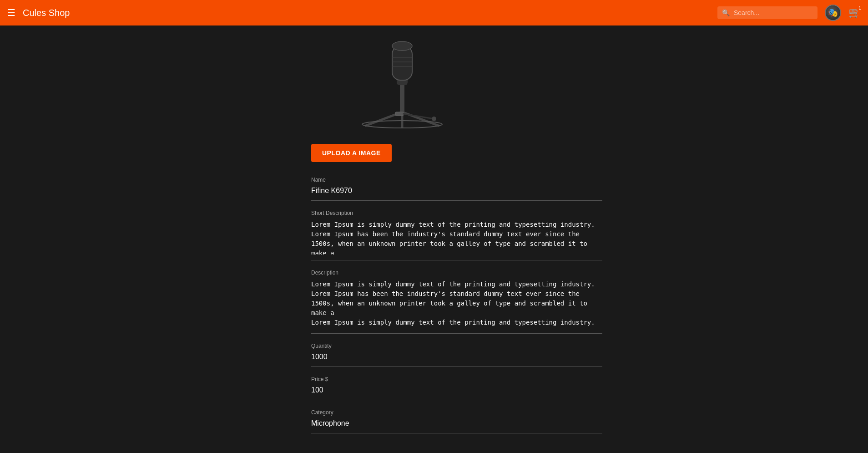 The image size is (868, 453). I want to click on price-label: Price $, so click(457, 379).